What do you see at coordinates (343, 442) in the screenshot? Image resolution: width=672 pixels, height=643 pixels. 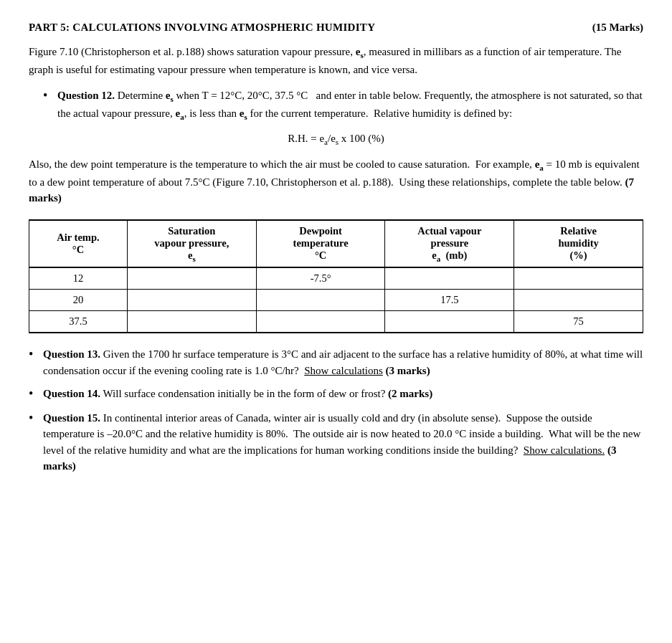 I see `question15-content: Question 15. In continental interior are…` at bounding box center [343, 442].